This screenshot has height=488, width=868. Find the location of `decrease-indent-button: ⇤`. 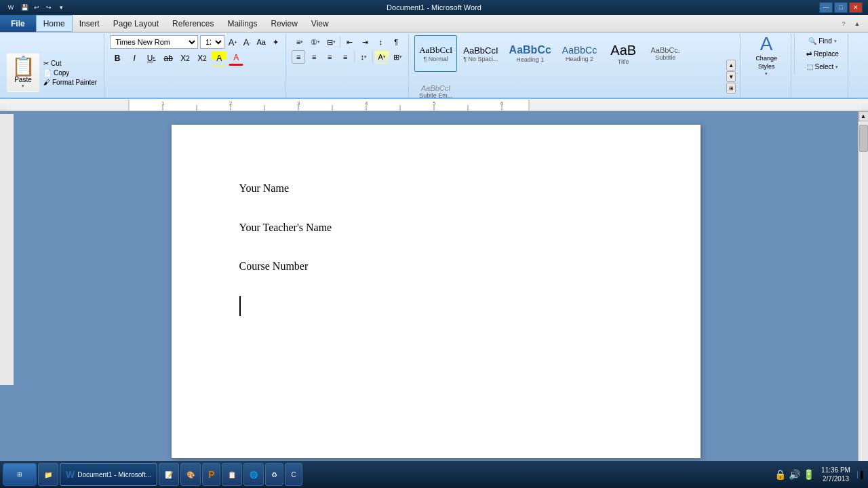

decrease-indent-button: ⇤ is located at coordinates (349, 42).